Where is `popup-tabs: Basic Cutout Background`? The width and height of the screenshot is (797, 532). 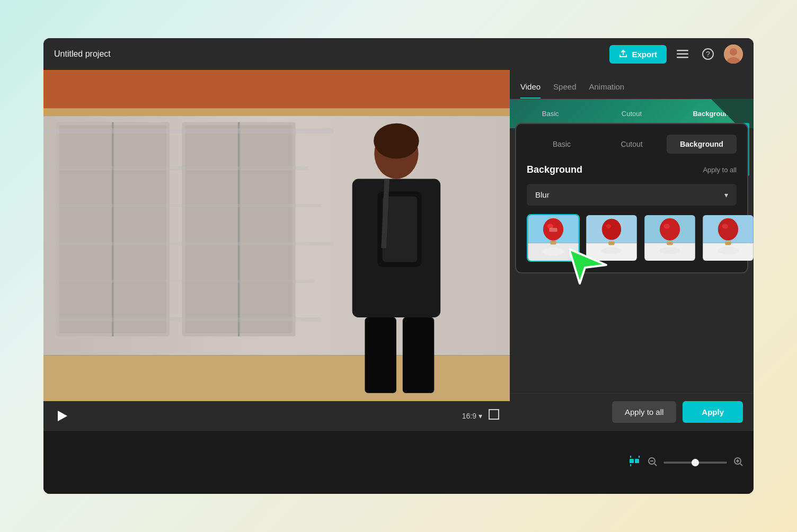
popup-tabs: Basic Cutout Background is located at coordinates (632, 144).